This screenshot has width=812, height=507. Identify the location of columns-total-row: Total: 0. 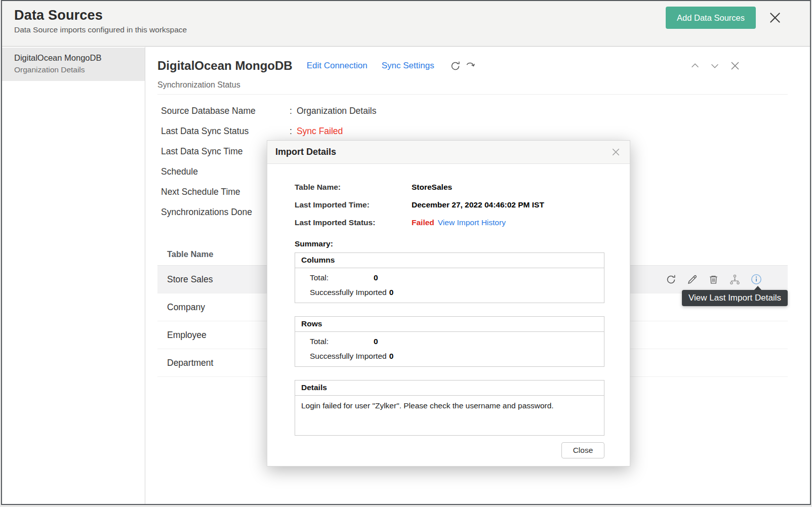
(457, 277).